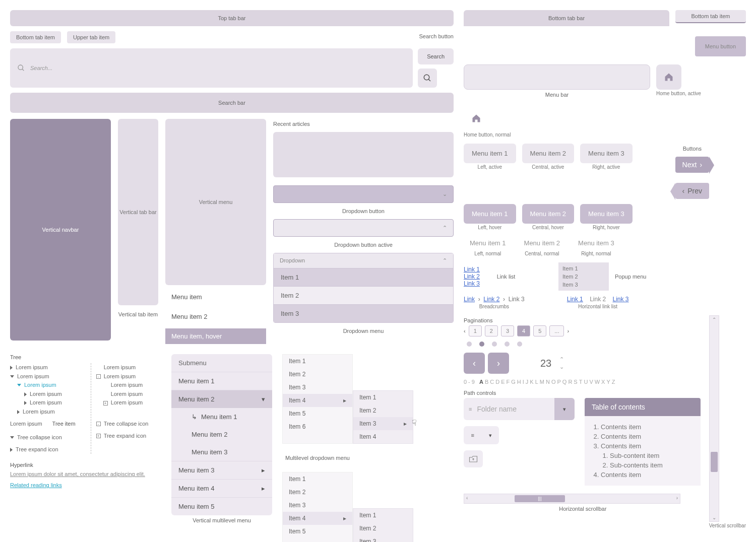 The height and width of the screenshot is (542, 756). Describe the element at coordinates (584, 277) in the screenshot. I see `popup-item: Item 2` at that location.